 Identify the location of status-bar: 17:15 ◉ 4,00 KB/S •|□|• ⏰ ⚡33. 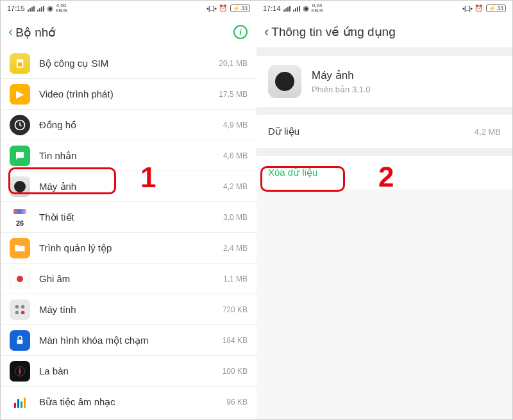
(128, 8).